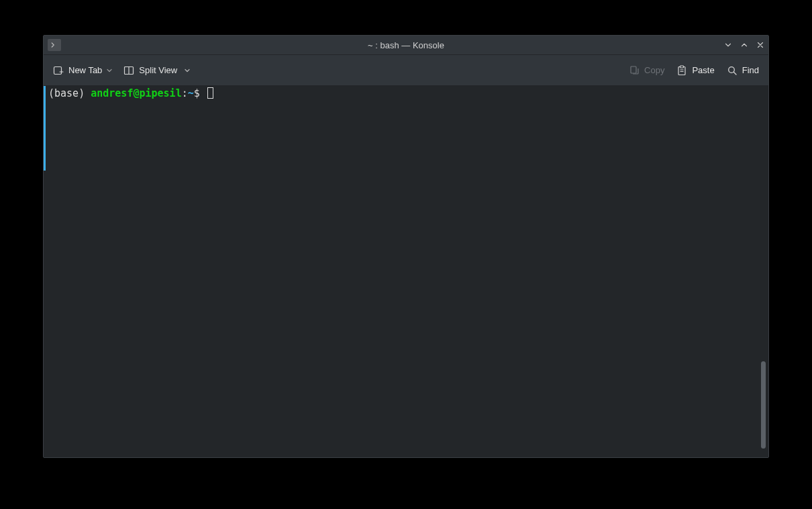 This screenshot has width=812, height=509. I want to click on paste-icon, so click(682, 71).